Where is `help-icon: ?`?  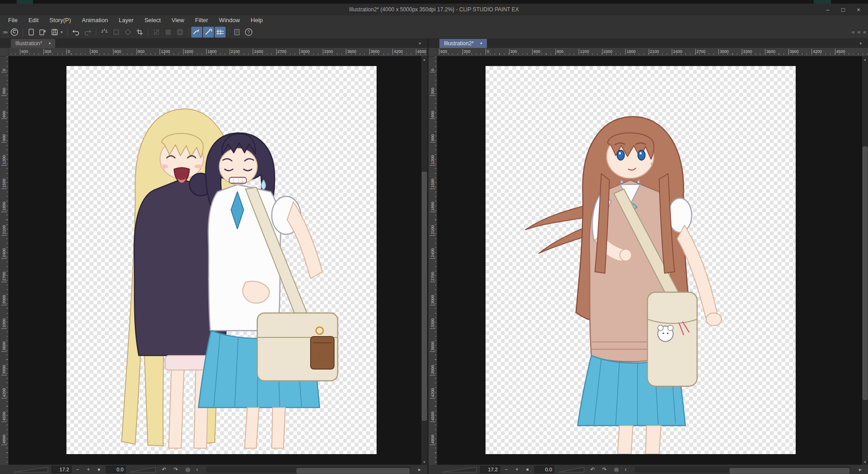 help-icon: ? is located at coordinates (249, 32).